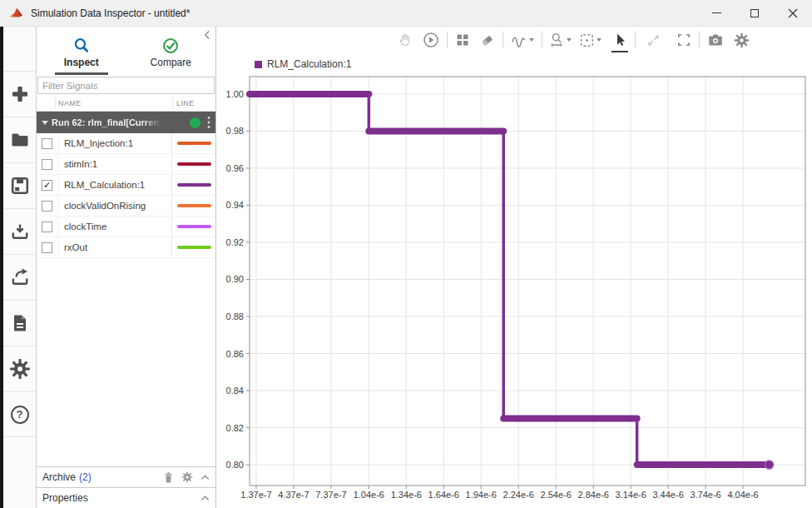  I want to click on action-sidebar: ?, so click(20, 267).